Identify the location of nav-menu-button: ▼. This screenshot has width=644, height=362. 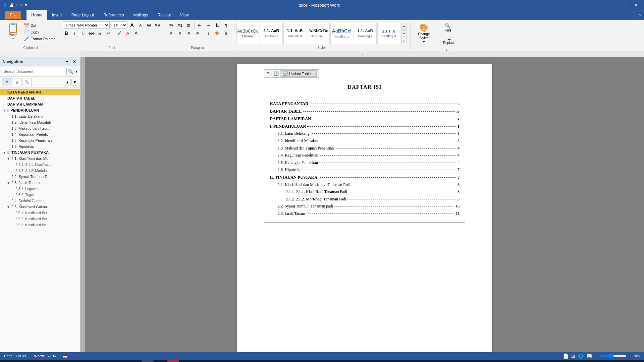
(67, 62).